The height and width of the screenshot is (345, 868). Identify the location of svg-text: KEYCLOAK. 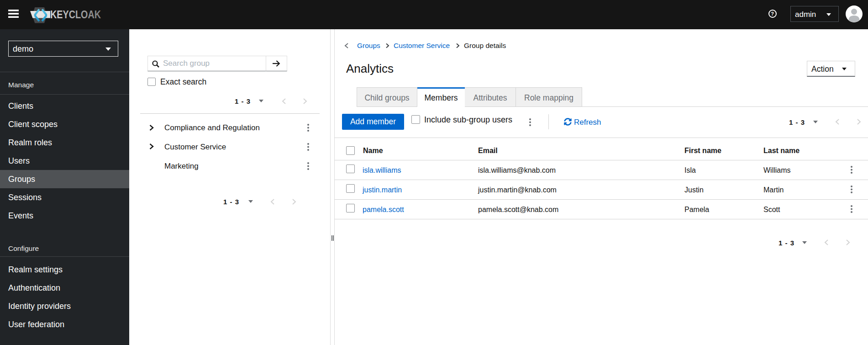
(76, 15).